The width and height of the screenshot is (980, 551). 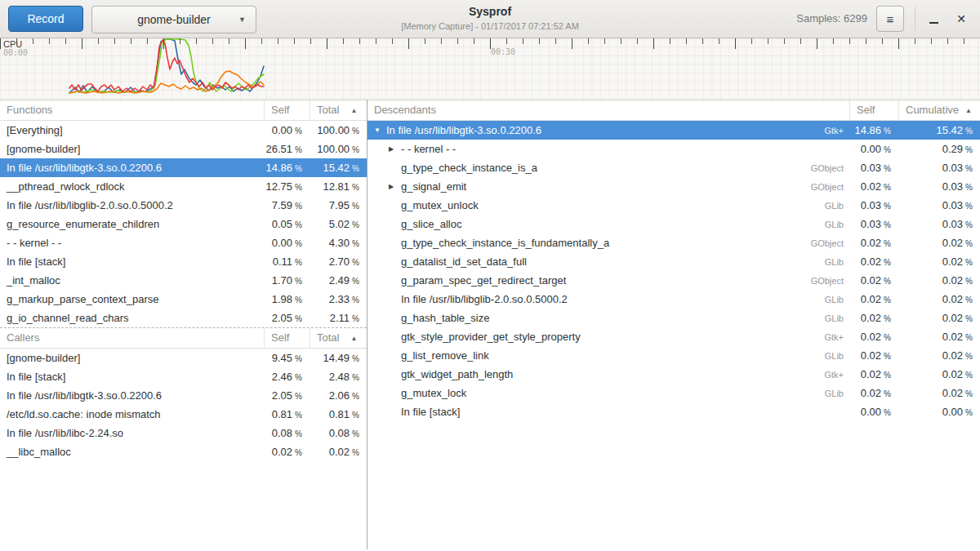 I want to click on table-row: In file /usr/lib/libc-2.24.so0.08%0.08%, so click(x=183, y=433).